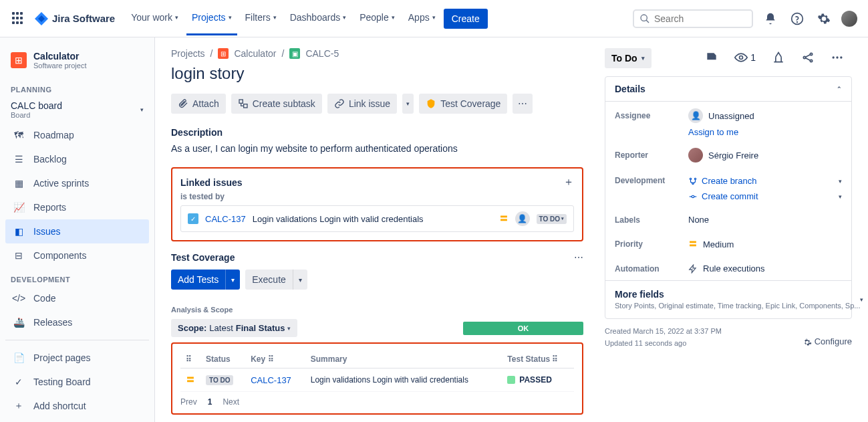  I want to click on commit-icon, so click(693, 197).